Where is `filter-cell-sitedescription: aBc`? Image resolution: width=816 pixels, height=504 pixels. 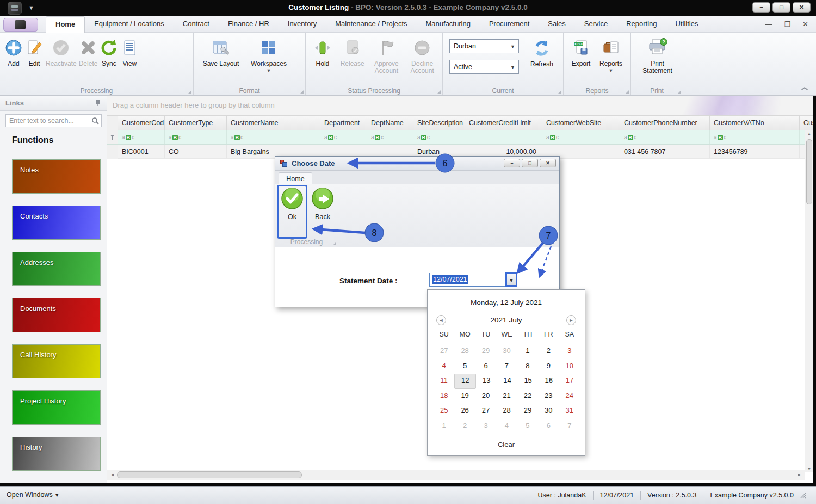 filter-cell-sitedescription: aBc is located at coordinates (440, 137).